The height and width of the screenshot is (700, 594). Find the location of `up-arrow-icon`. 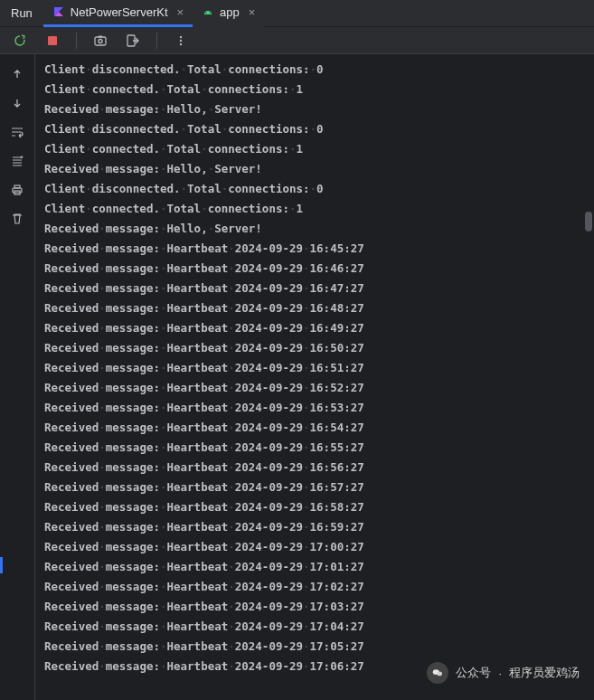

up-arrow-icon is located at coordinates (17, 74).